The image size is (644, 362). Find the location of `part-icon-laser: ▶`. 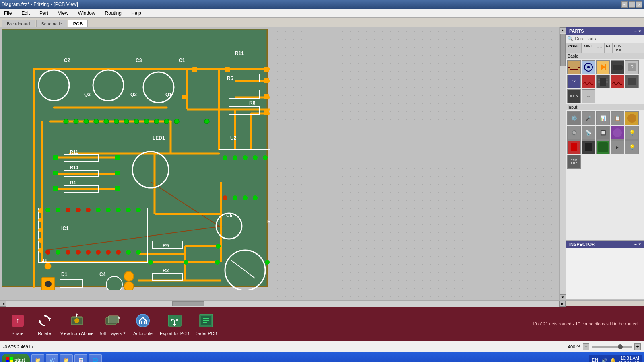

part-icon-laser: ▶ is located at coordinates (617, 147).